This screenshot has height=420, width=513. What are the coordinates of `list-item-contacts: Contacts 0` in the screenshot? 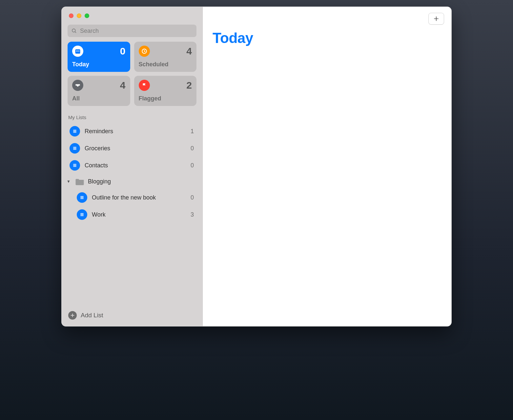 It's located at (132, 165).